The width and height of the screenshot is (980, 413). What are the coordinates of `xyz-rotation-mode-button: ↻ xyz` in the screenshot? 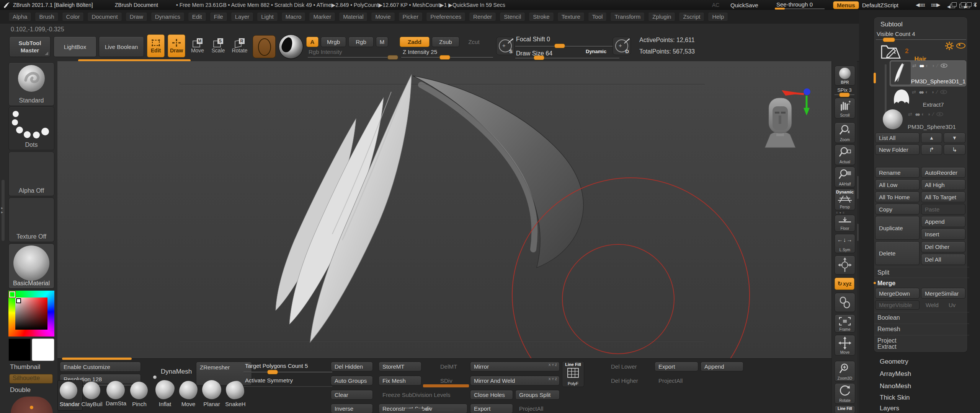 It's located at (844, 284).